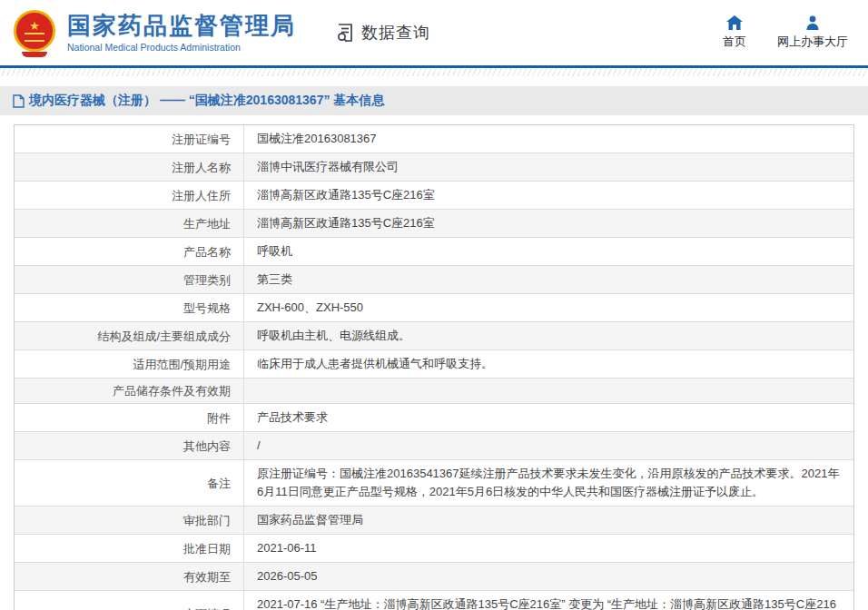 The width and height of the screenshot is (868, 610). Describe the element at coordinates (129, 364) in the screenshot. I see `row-label: 适用范围/预期用途` at that location.